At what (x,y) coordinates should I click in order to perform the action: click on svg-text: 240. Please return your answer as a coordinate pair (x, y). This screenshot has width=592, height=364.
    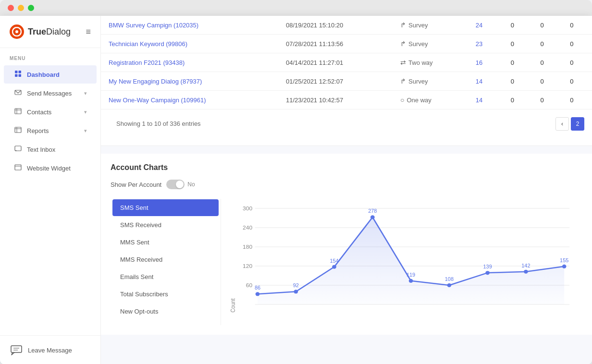
    Looking at the image, I should click on (247, 228).